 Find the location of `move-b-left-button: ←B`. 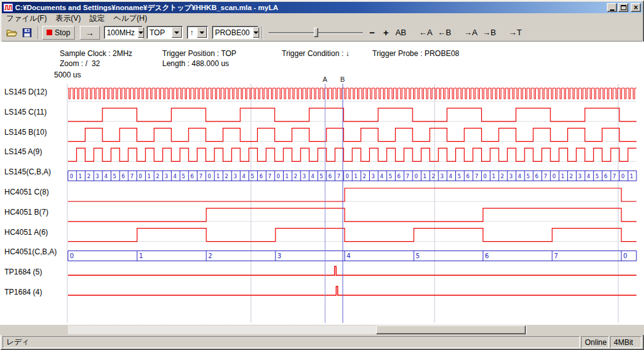

move-b-left-button: ←B is located at coordinates (445, 33).